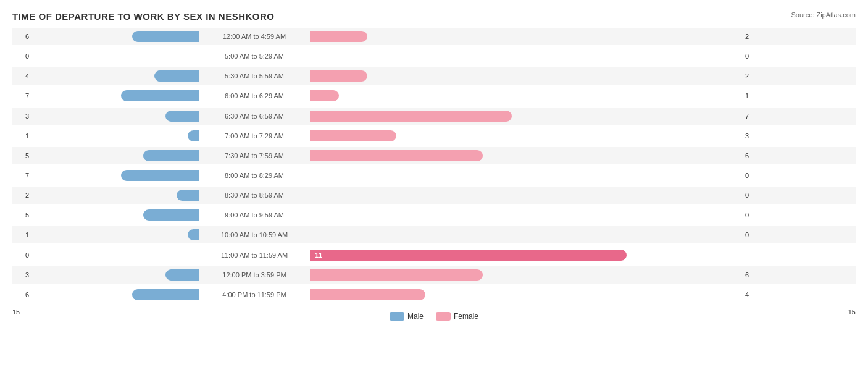 The image size is (868, 367). What do you see at coordinates (406, 316) in the screenshot?
I see `legend-male: Male` at bounding box center [406, 316].